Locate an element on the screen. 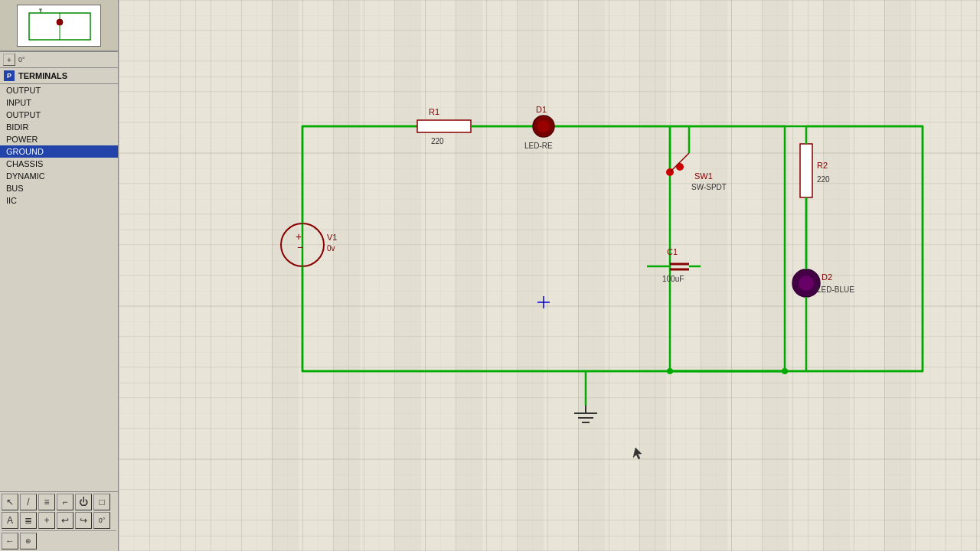 The image size is (980, 551). svg-text: V1 is located at coordinates (332, 237).